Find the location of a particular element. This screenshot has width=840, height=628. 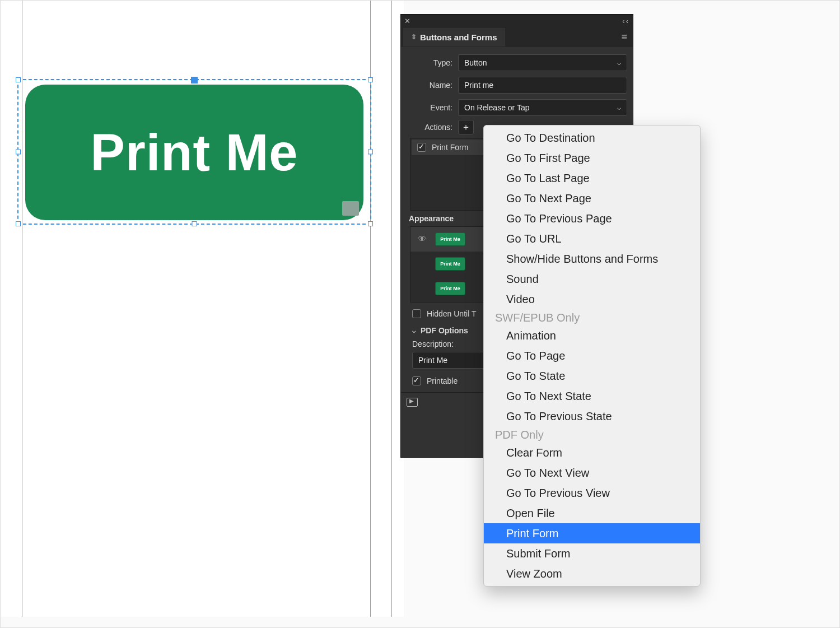

menu-item: Submit Form is located at coordinates (592, 553).